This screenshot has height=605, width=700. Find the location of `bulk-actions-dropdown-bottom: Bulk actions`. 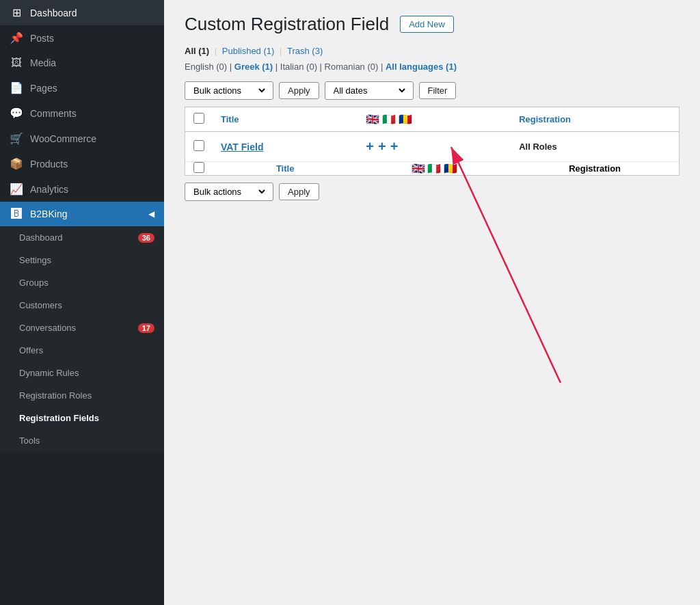

bulk-actions-dropdown-bottom: Bulk actions is located at coordinates (229, 191).